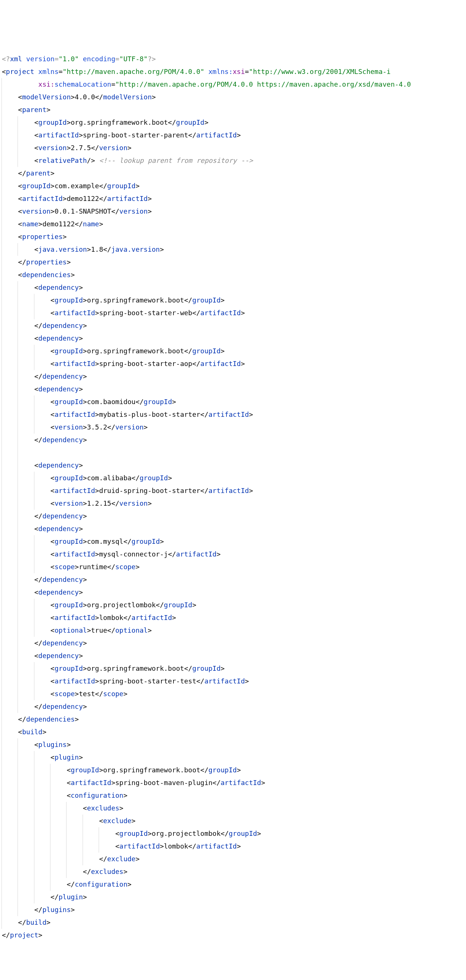 This screenshot has height=980, width=466. Describe the element at coordinates (233, 567) in the screenshot. I see `code-line: <scope>runtime</scope>` at that location.